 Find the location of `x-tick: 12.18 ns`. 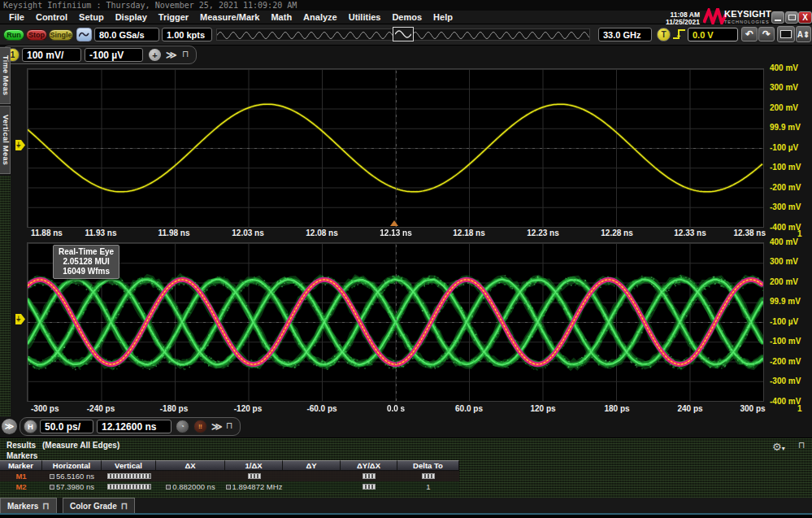

x-tick: 12.18 ns is located at coordinates (468, 233).